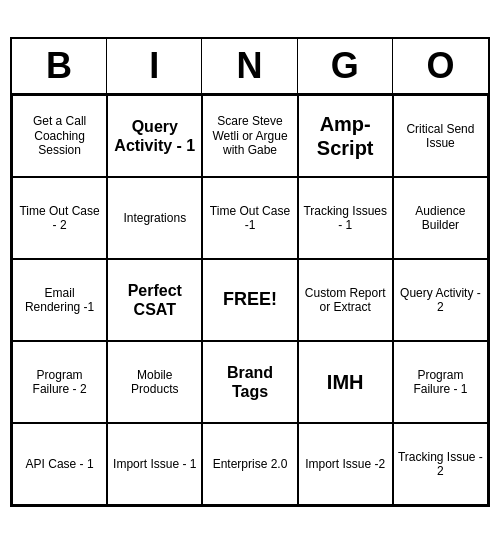 This screenshot has width=500, height=544. Describe the element at coordinates (60, 66) in the screenshot. I see `header-letter-b: B` at that location.